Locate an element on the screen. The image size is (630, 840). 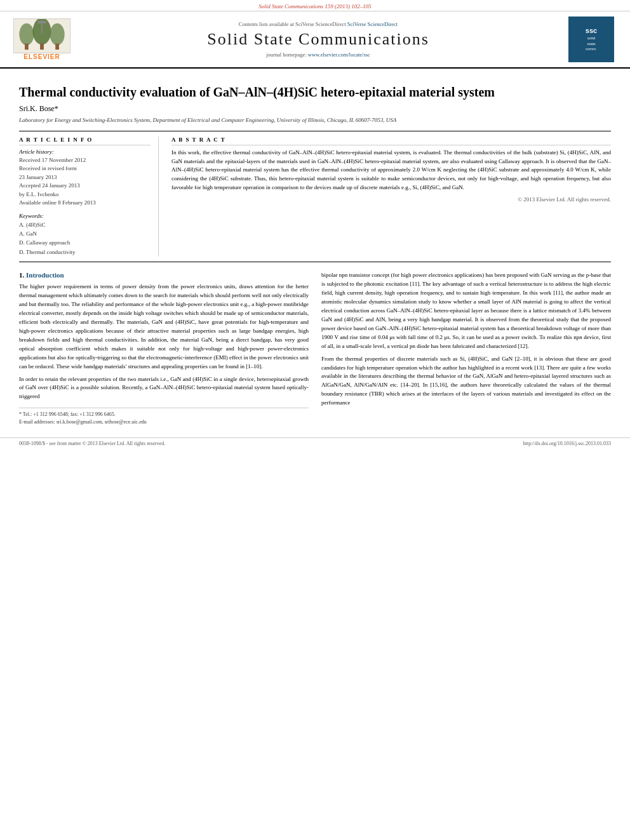
authors: Sri.K. Bose* is located at coordinates (315, 109).